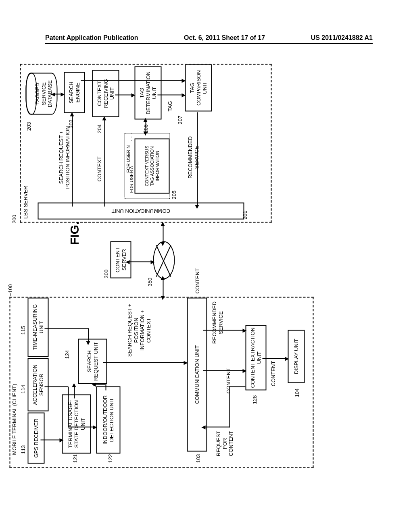 This screenshot has width=413, height=532. Describe the element at coordinates (121, 260) in the screenshot. I see `content-server: CONTENT SERVER` at that location.